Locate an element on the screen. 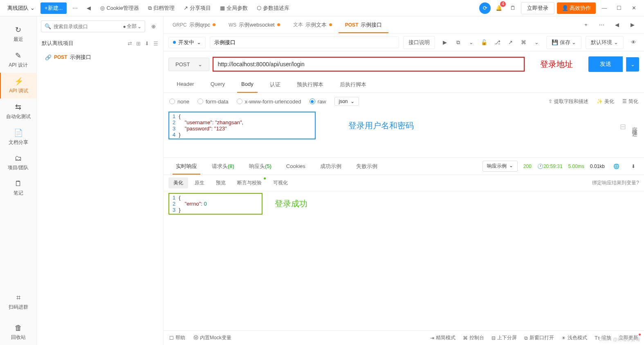  rail-trash: 🗑回收站 is located at coordinates (18, 332).